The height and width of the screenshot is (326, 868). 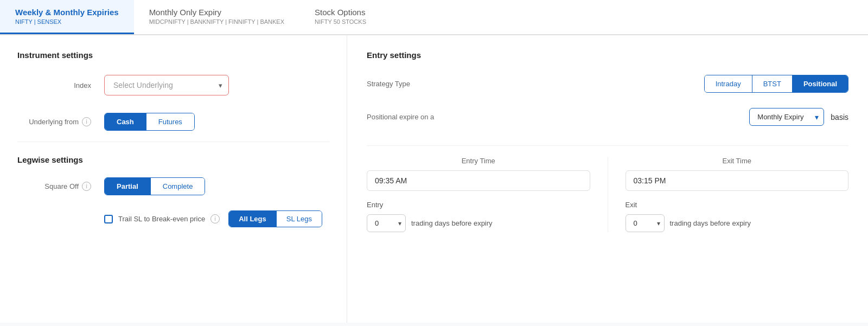 What do you see at coordinates (478, 181) in the screenshot?
I see `entry-time-input` at bounding box center [478, 181].